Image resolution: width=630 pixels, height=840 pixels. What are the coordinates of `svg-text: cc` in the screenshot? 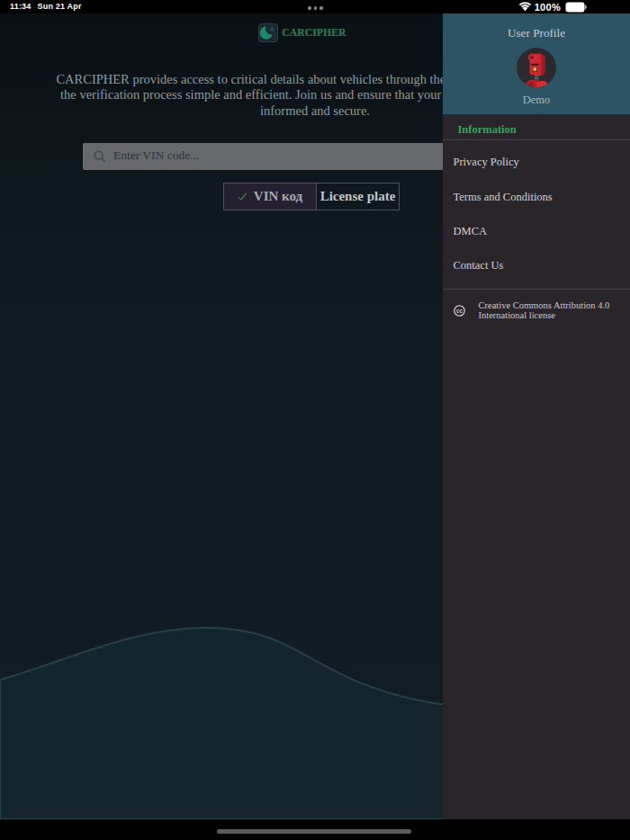 It's located at (460, 311).